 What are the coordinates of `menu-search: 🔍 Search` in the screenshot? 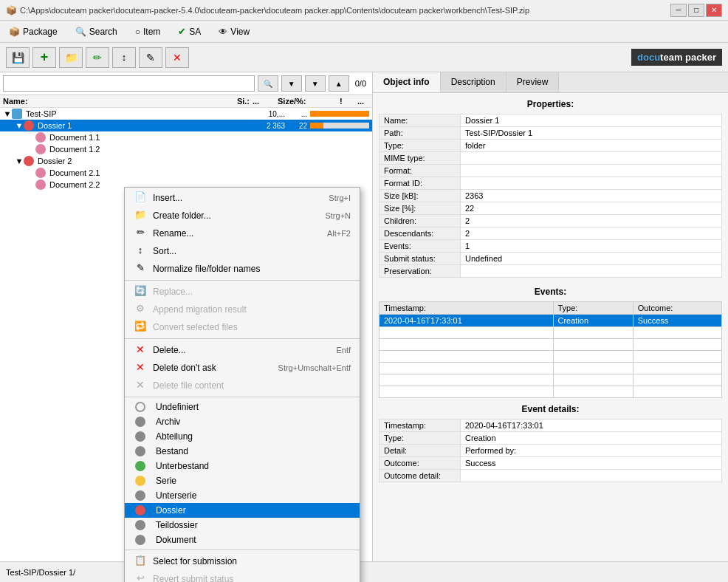 It's located at (96, 32).